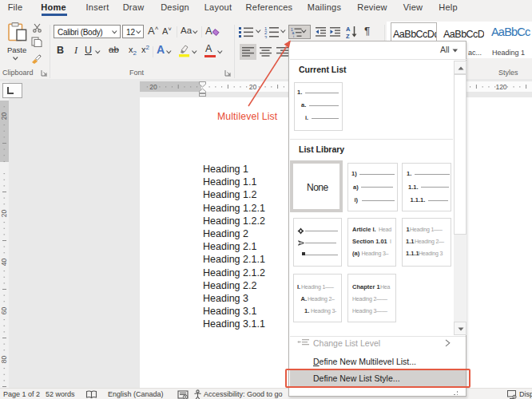 This screenshot has width=532, height=399. I want to click on svg-text: 40, so click(4, 263).